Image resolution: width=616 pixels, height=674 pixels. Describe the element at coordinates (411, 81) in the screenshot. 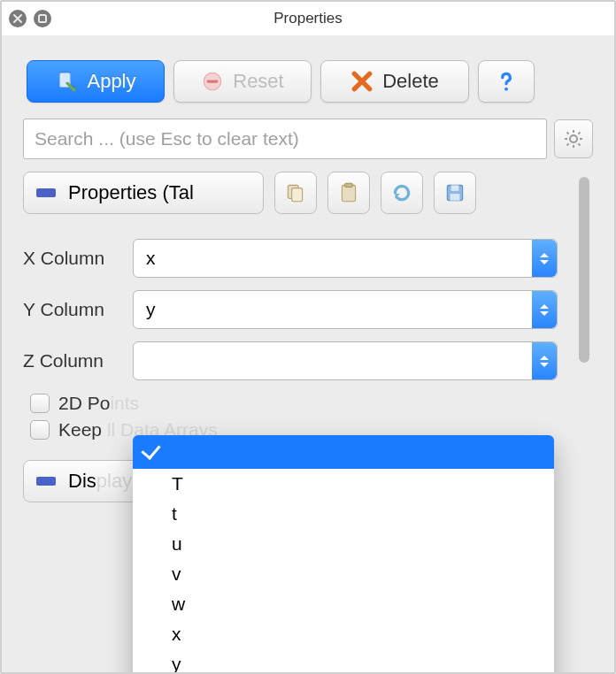

I see `delete-button-label: Delete` at that location.